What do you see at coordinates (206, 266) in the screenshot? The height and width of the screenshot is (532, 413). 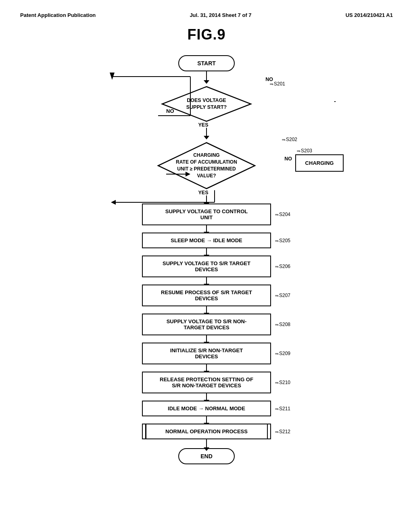 I see `s206-row: SUPPLY VOLTAGE TO S/R TARGETDEVICES ⫬S20…` at bounding box center [206, 266].